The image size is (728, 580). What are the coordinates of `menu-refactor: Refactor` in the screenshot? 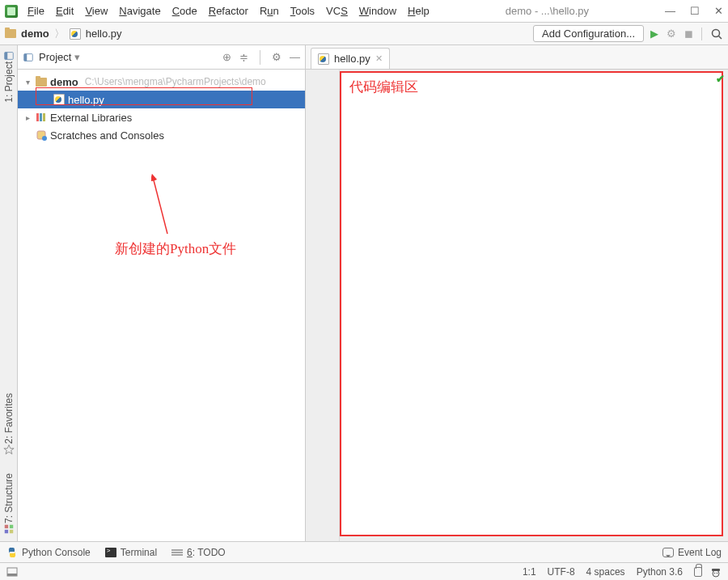 It's located at (228, 11).